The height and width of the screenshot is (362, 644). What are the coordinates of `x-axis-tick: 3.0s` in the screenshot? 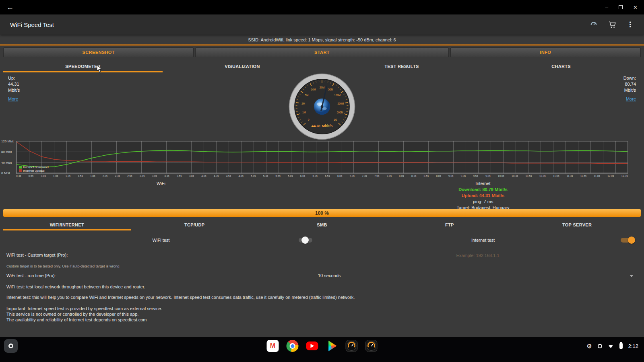 It's located at (155, 176).